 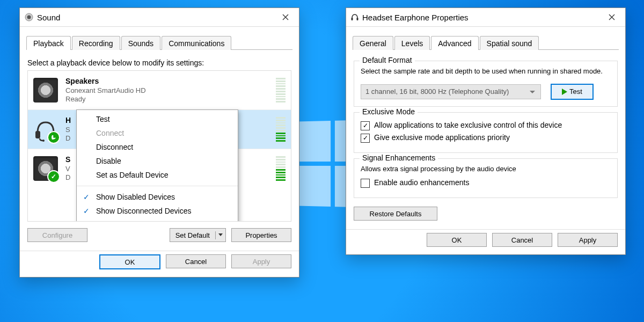 What do you see at coordinates (373, 43) in the screenshot?
I see `tab-general: General` at bounding box center [373, 43].